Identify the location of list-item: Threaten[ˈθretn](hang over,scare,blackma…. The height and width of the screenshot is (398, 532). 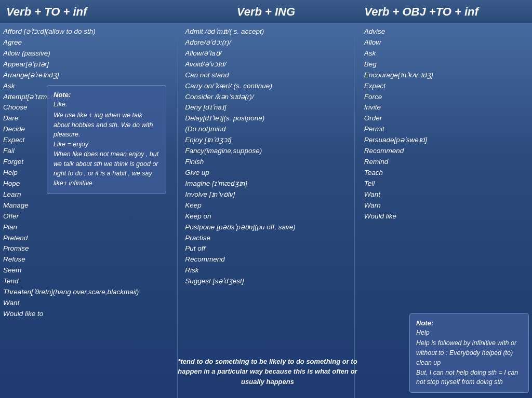
(88, 293).